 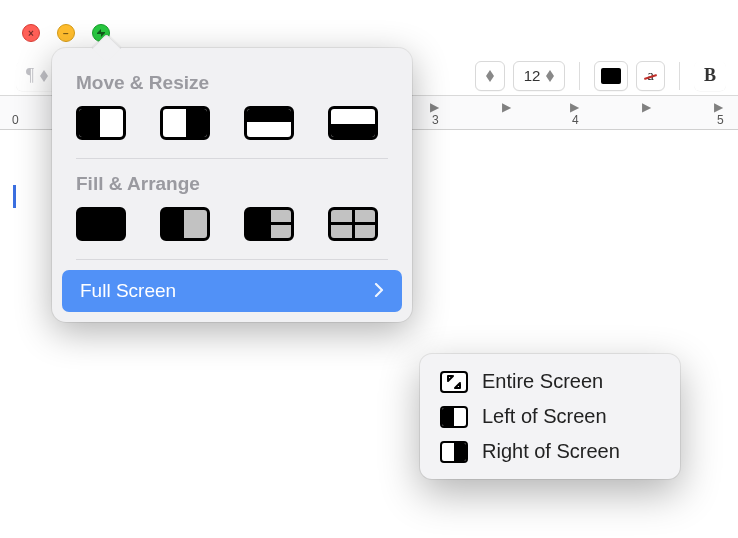 What do you see at coordinates (532, 76) in the screenshot?
I see `font-size-value: 12` at bounding box center [532, 76].